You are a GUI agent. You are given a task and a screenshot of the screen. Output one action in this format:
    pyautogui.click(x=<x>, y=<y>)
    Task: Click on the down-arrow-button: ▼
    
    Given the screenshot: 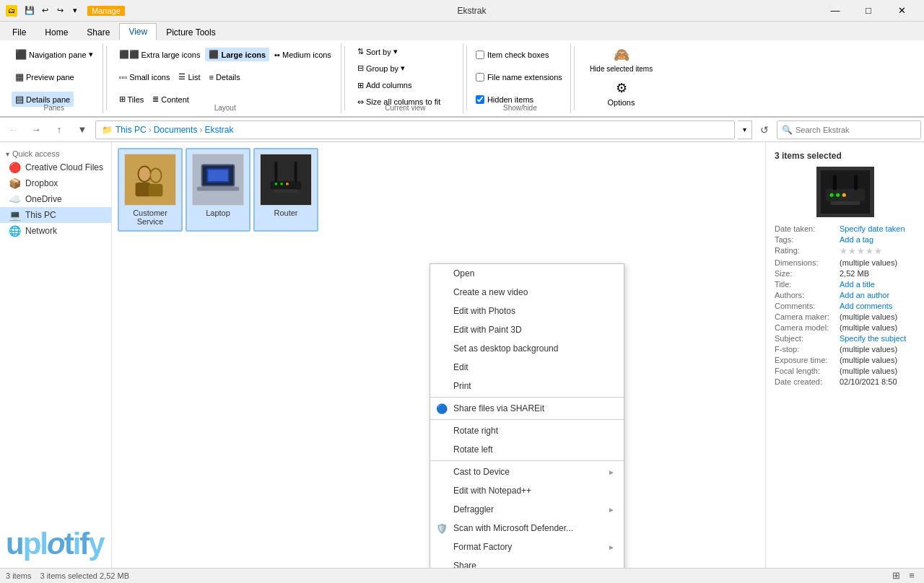 What is the action you would take?
    pyautogui.click(x=82, y=130)
    